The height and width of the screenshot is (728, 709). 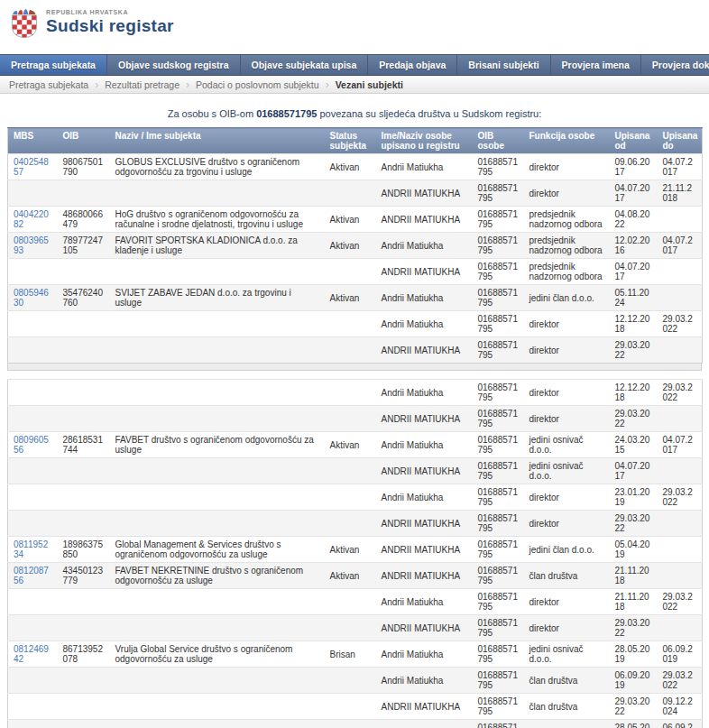 I want to click on function-cell: predsjednik nadzornog odbora, so click(x=566, y=220).